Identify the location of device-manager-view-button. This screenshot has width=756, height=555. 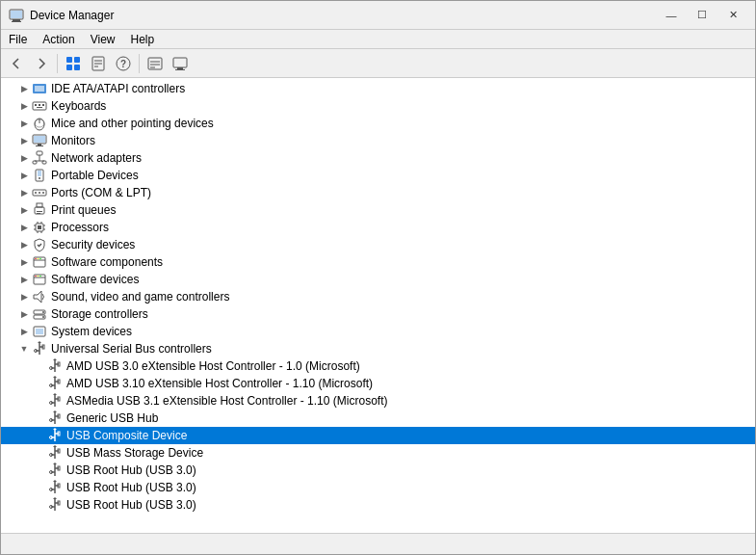
(73, 64).